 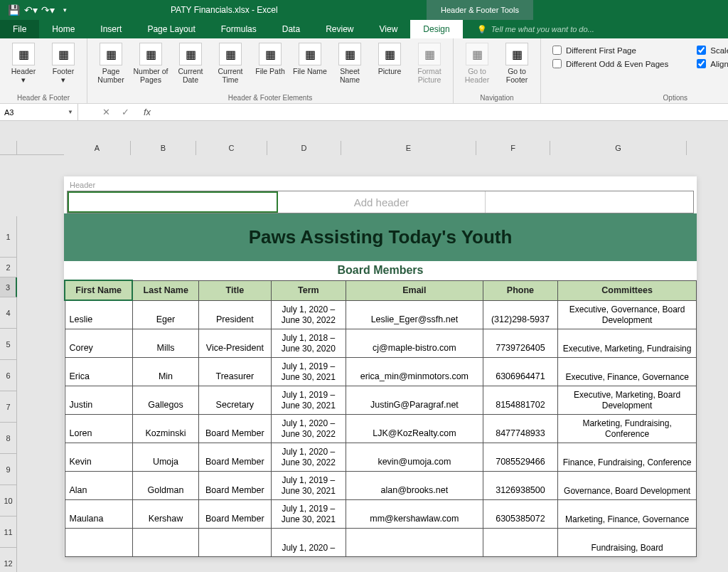 What do you see at coordinates (9, 438) in the screenshot?
I see `row-header-8: 8` at bounding box center [9, 438].